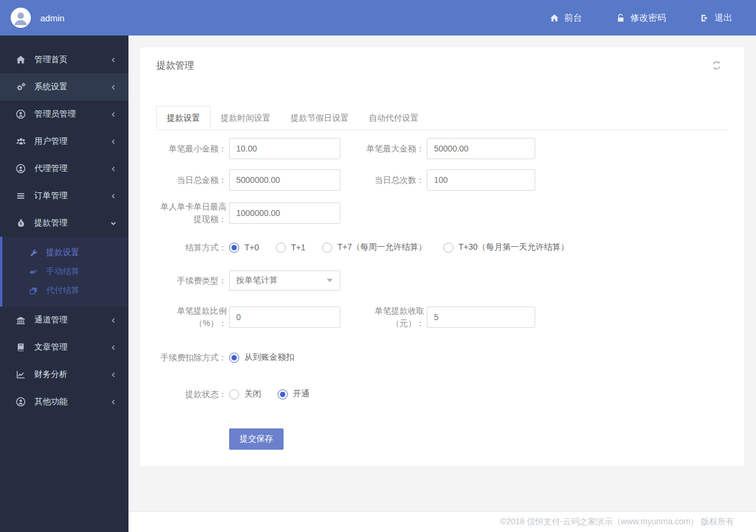 The height and width of the screenshot is (532, 756). Describe the element at coordinates (64, 60) in the screenshot. I see `sidebar-item-dashboard: 管理首页` at that location.